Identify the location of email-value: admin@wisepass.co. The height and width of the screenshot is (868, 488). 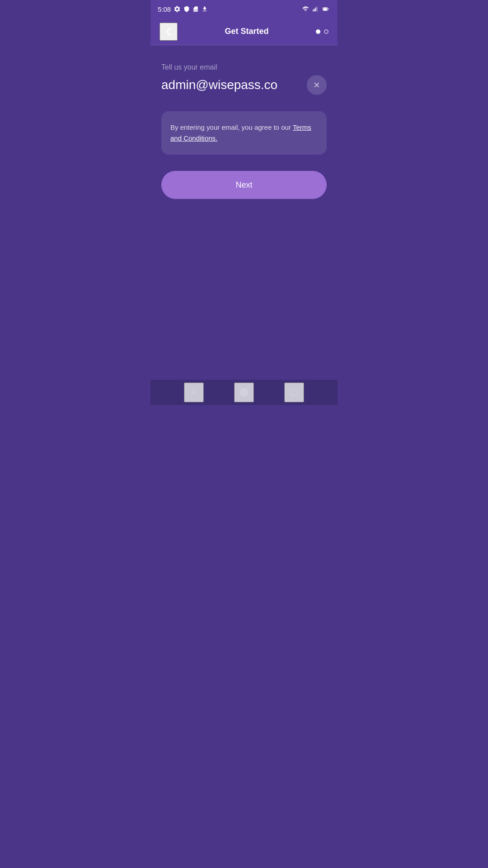
(234, 85).